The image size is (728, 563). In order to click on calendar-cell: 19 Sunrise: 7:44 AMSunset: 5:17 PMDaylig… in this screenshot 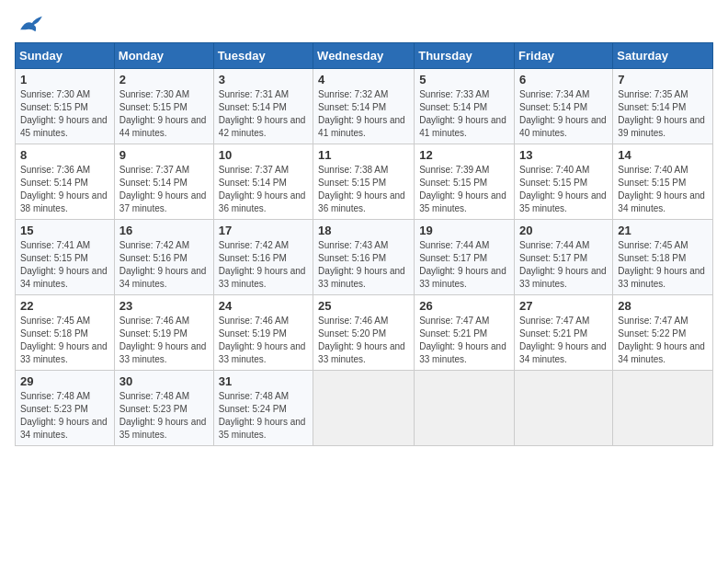, I will do `click(465, 258)`.